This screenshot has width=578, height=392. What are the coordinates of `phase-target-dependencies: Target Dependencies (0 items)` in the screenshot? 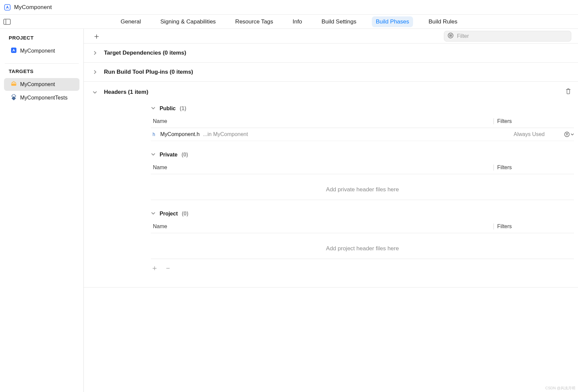 It's located at (331, 53).